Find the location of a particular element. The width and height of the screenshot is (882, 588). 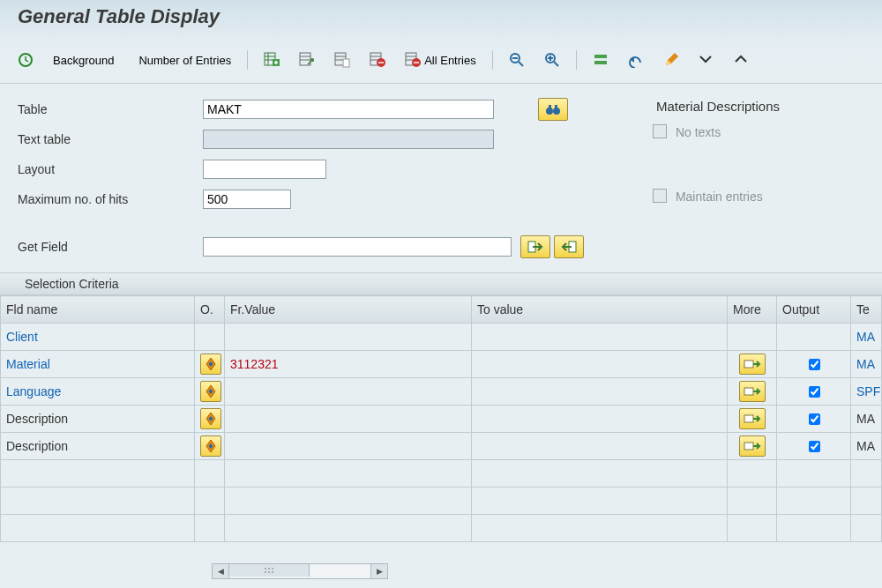

grid-export-button is located at coordinates (307, 60).